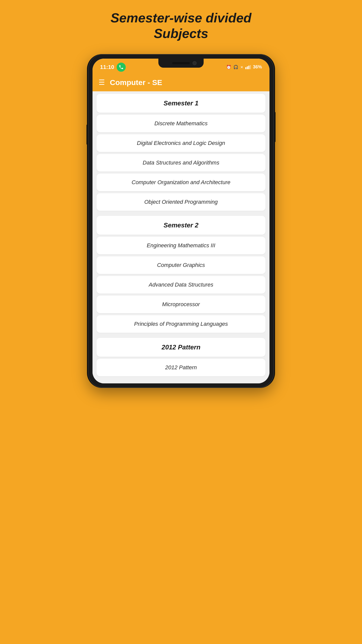 The image size is (362, 644). What do you see at coordinates (181, 367) in the screenshot?
I see `subject-name: 2012 Pattern` at bounding box center [181, 367].